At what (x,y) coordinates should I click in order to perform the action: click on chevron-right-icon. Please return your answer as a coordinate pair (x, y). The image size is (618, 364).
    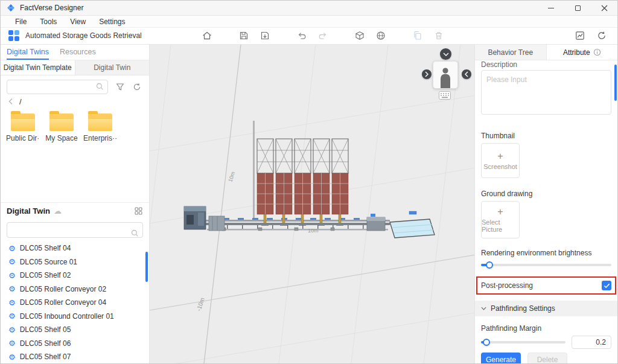
    Looking at the image, I should click on (427, 74).